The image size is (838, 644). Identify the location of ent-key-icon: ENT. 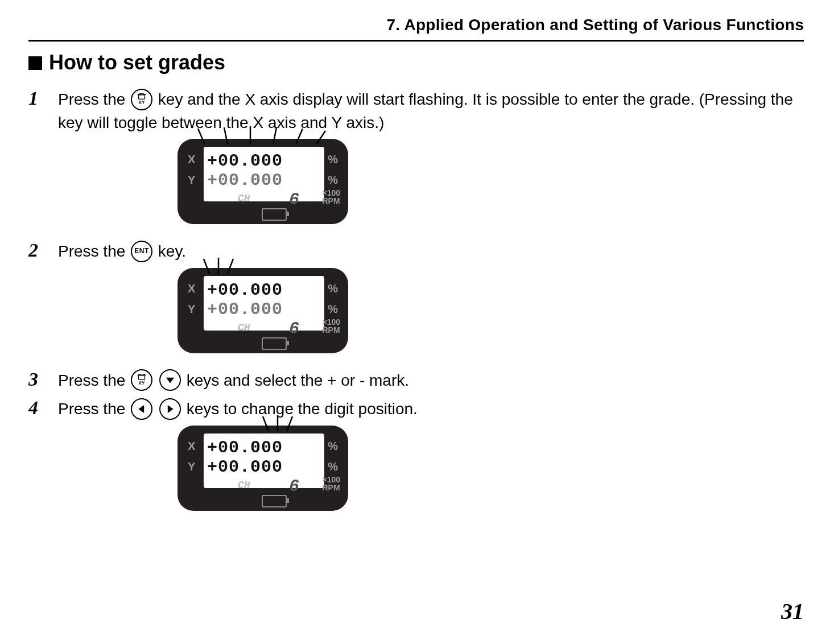
(142, 251).